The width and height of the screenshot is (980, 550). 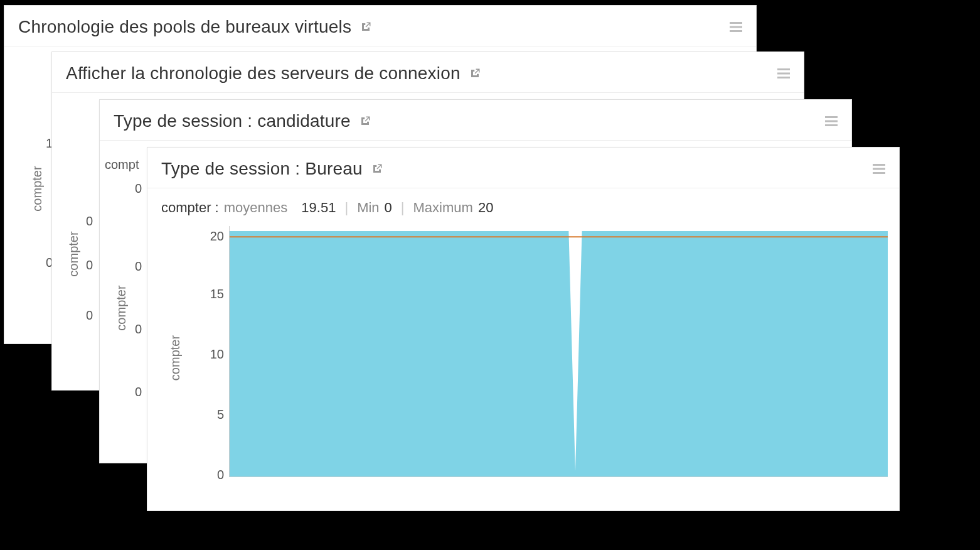 I want to click on chart-y-axis-label: compter, so click(x=176, y=358).